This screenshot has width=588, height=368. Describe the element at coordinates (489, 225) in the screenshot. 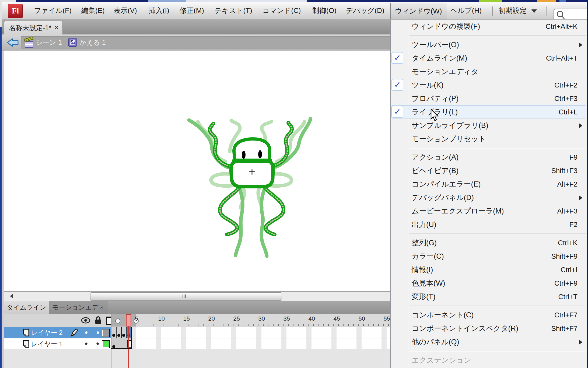

I see `window-menu-item-16: 出力(U)F2` at that location.